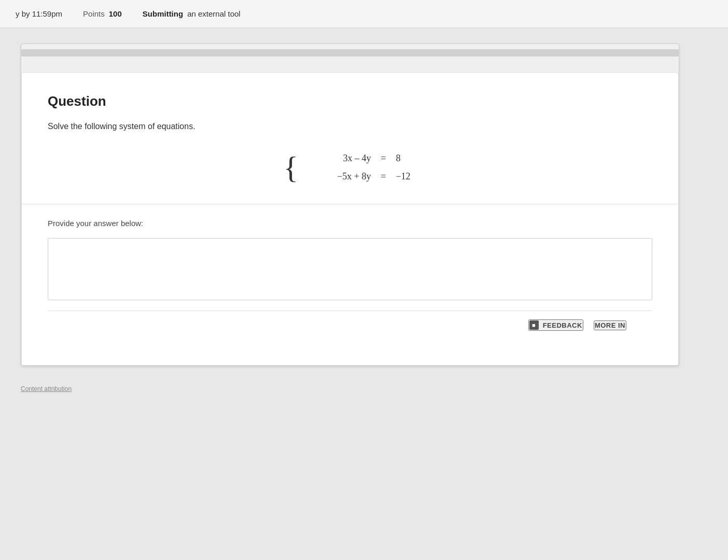  I want to click on brace-symbol: {, so click(291, 167).